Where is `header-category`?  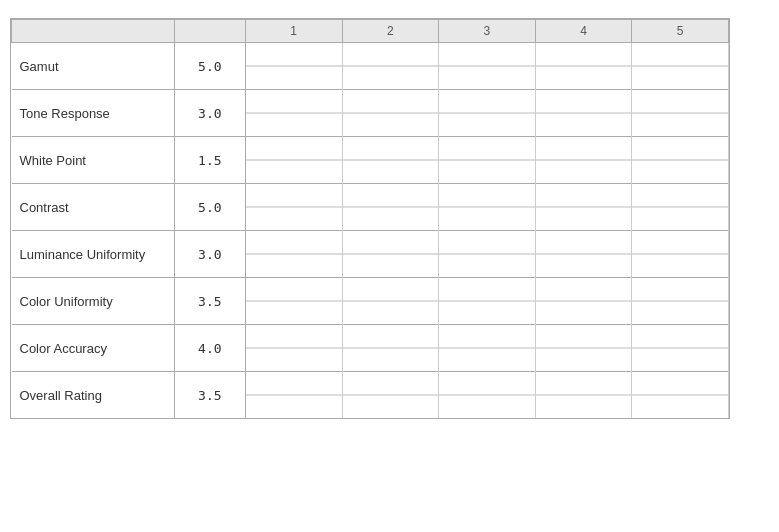
header-category is located at coordinates (94, 32).